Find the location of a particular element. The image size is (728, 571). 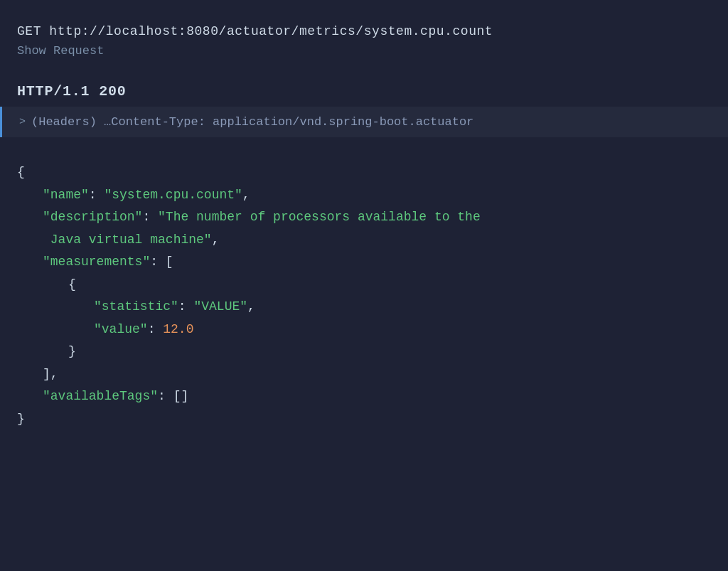

show-request-label: Show Request is located at coordinates (60, 51).